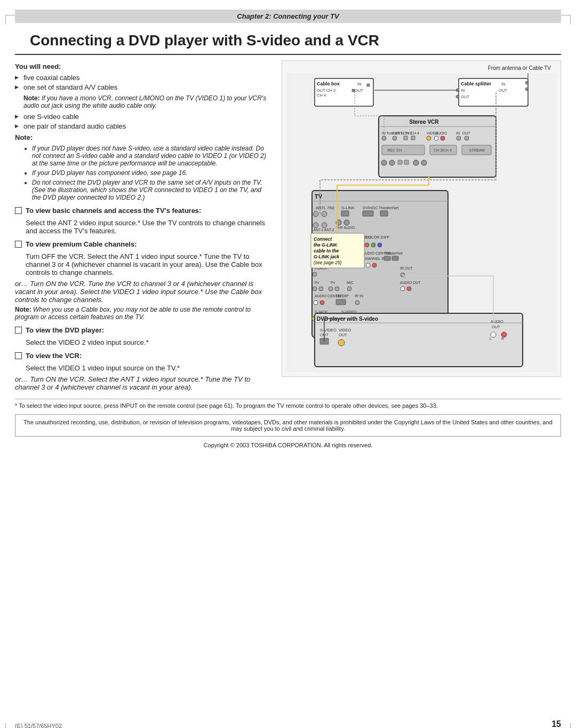 The height and width of the screenshot is (728, 576). I want to click on requirement-item-1: five coaxial cables, so click(143, 78).